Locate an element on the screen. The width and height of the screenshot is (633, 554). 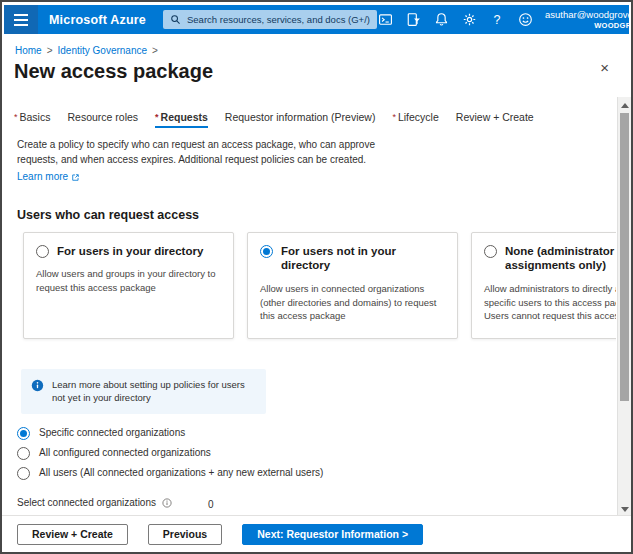
directory-filter-icon is located at coordinates (413, 20).